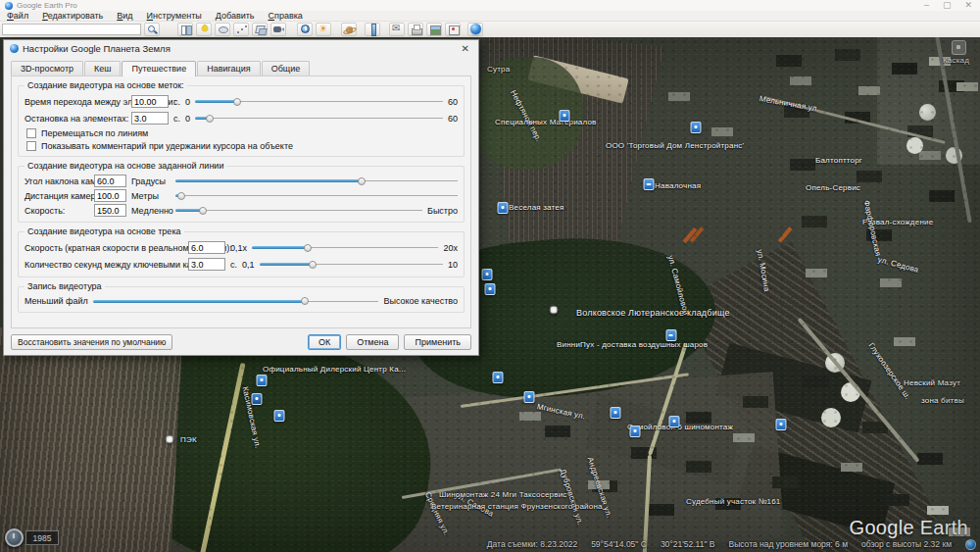  I want to click on record-tour-button, so click(278, 29).